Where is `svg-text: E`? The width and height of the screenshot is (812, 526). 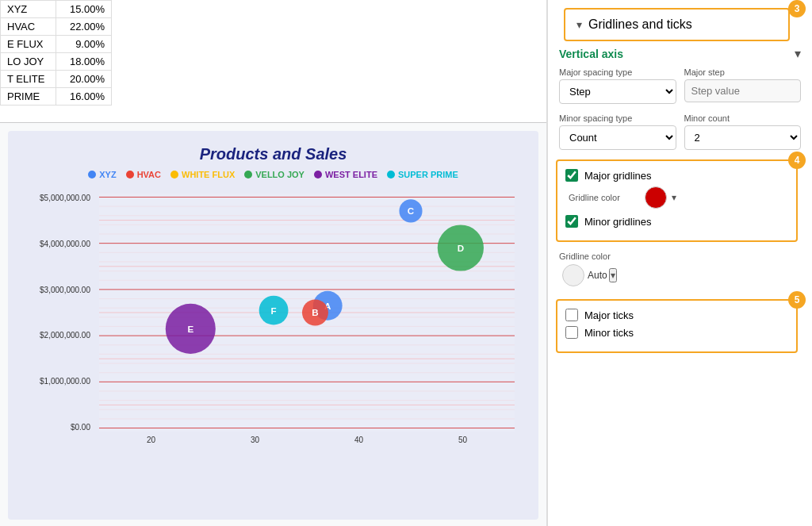 svg-text: E is located at coordinates (190, 328).